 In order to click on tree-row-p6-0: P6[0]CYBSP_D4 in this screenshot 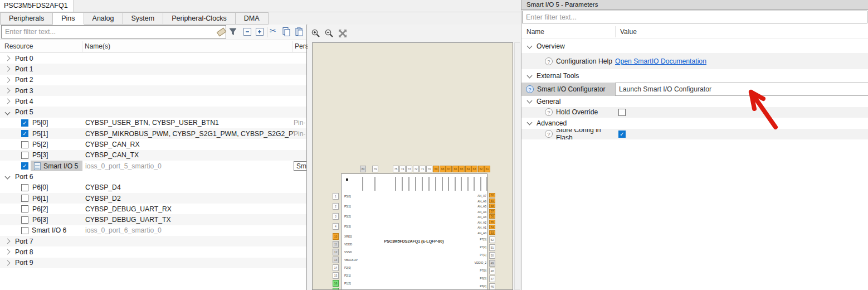, I will do `click(153, 187)`.